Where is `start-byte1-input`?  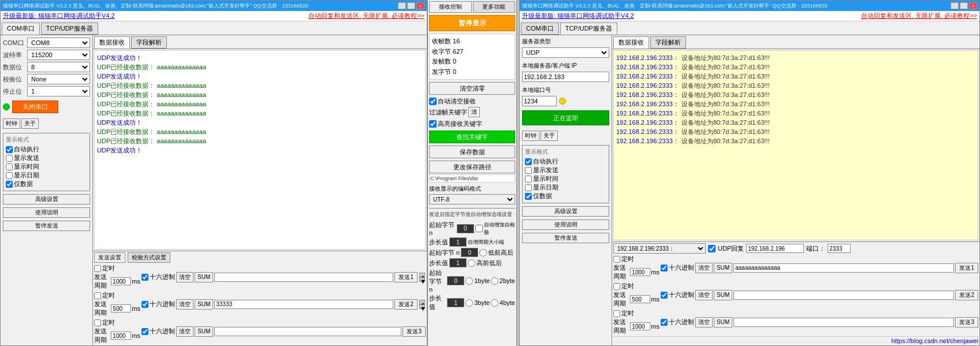 start-byte1-input is located at coordinates (465, 229).